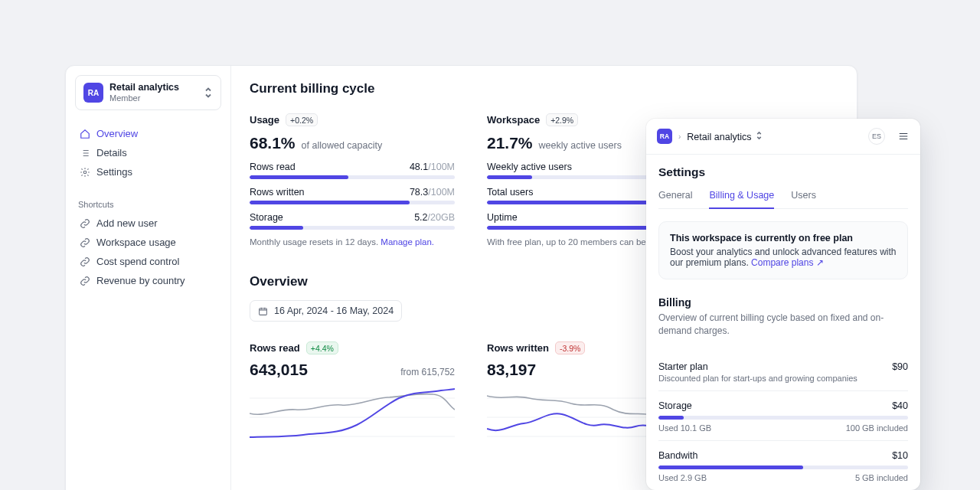 The height and width of the screenshot is (490, 980). Describe the element at coordinates (279, 370) in the screenshot. I see `chart-value: 643,015` at that location.